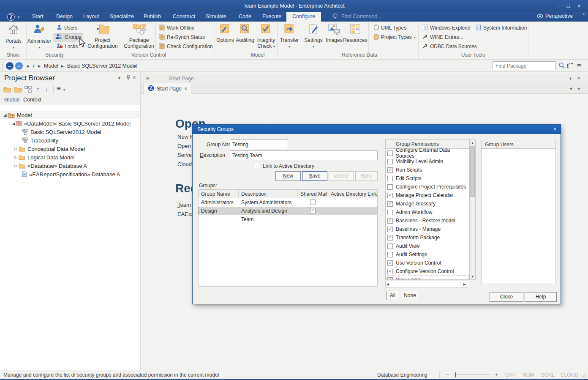 The height and width of the screenshot is (380, 588). What do you see at coordinates (14, 37) in the screenshot?
I see `portals-button: Portals▾` at bounding box center [14, 37].